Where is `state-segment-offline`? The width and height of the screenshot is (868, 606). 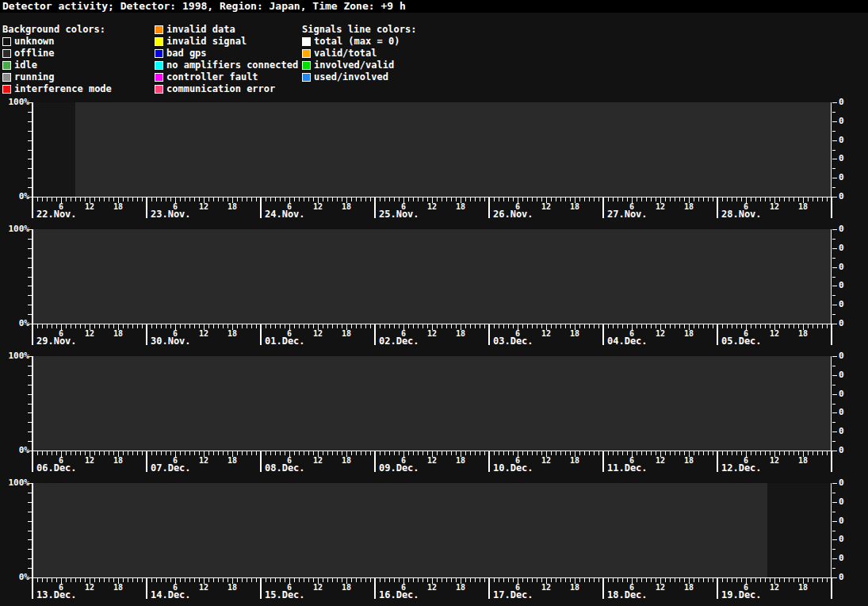
state-segment-offline is located at coordinates (400, 530).